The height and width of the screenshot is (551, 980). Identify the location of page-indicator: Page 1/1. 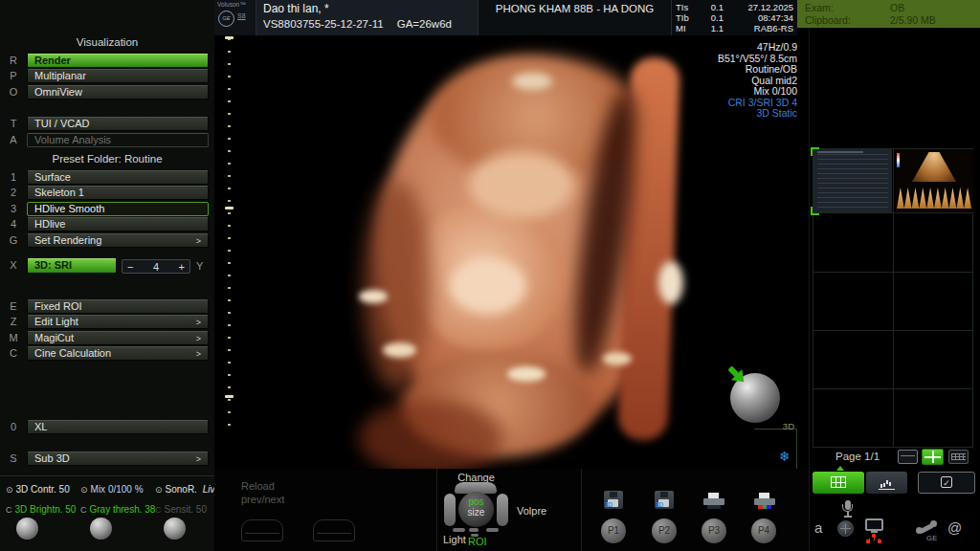
(858, 456).